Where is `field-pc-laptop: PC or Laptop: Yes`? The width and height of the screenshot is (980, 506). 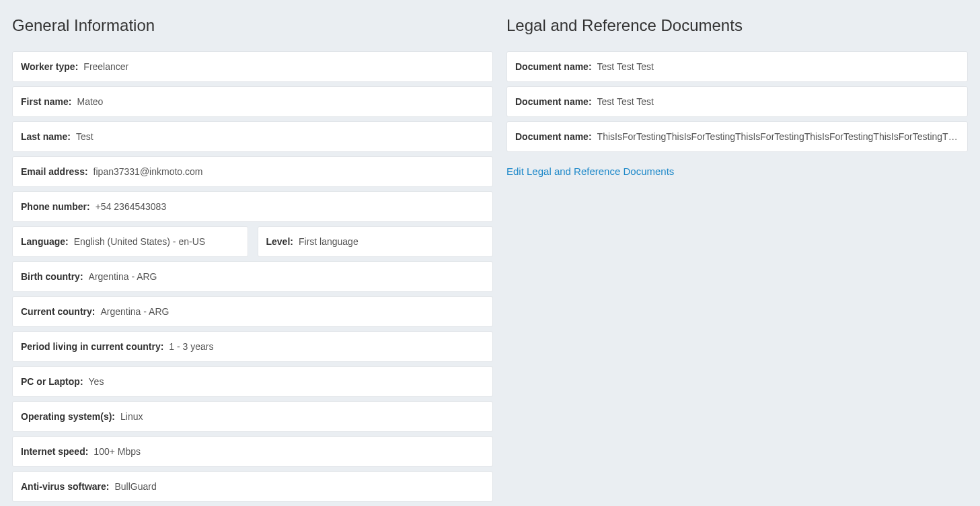
field-pc-laptop: PC or Laptop: Yes is located at coordinates (253, 382).